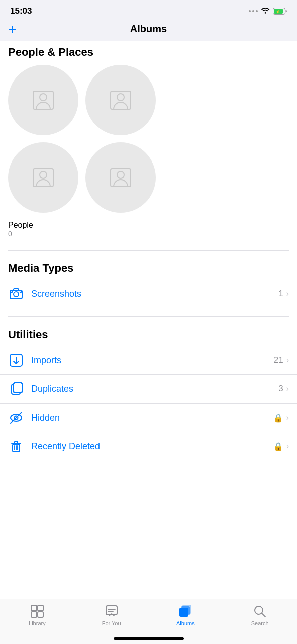  What do you see at coordinates (155, 294) in the screenshot?
I see `screenshots-label: Screenshots` at bounding box center [155, 294].